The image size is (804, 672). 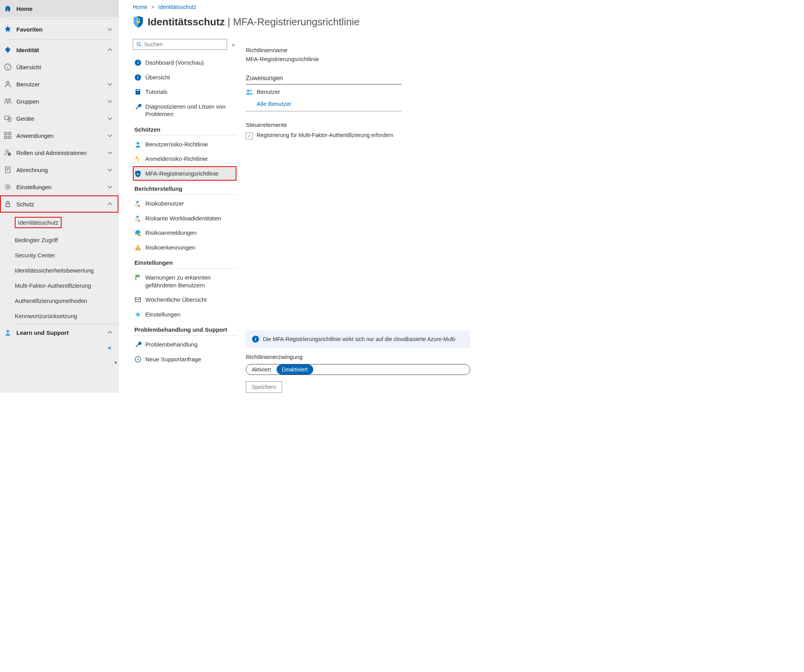 What do you see at coordinates (185, 111) in the screenshot?
I see `secnav-diagnose: Diagnostizieren und Lösen von Problemen` at bounding box center [185, 111].